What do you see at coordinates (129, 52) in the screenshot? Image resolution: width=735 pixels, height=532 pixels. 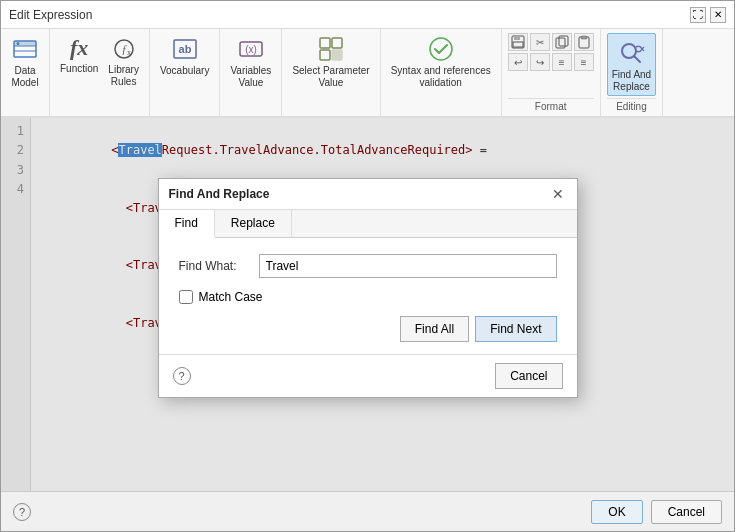 I see `svg-text: x` at bounding box center [129, 52].